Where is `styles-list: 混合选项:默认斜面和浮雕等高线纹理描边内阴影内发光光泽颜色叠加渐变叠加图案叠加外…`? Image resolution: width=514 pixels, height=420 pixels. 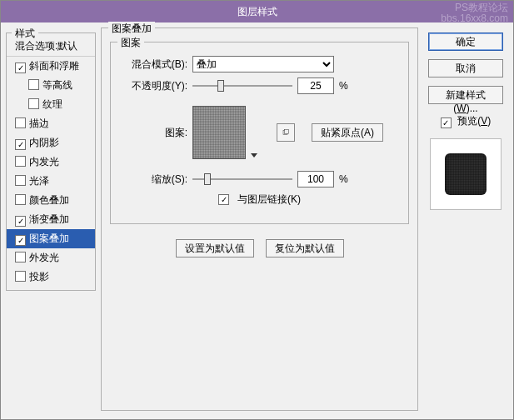 styles-list: 混合选项:默认斜面和浮雕等高线纹理描边内阴影内发光光泽颜色叠加渐变叠加图案叠加外… is located at coordinates (51, 162).